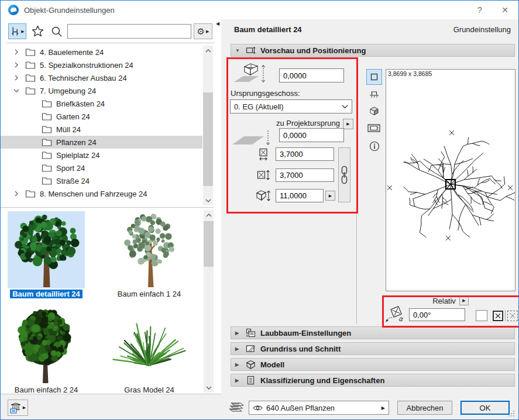 This screenshot has height=420, width=519. What do you see at coordinates (57, 33) in the screenshot?
I see `search-button` at bounding box center [57, 33].